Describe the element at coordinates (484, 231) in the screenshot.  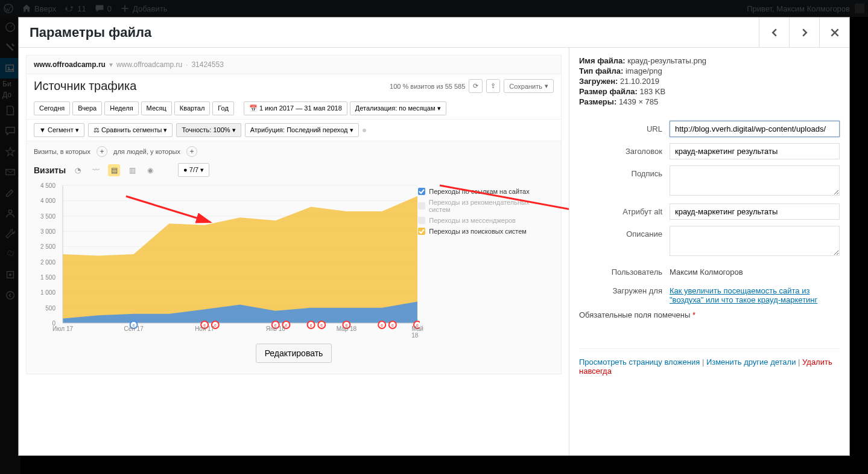
I see `legend-item: Переходы из поисковых систем` at that location.